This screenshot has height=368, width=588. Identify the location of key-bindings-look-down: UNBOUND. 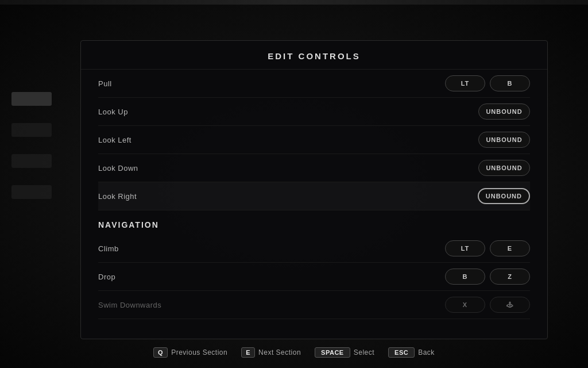
(504, 168).